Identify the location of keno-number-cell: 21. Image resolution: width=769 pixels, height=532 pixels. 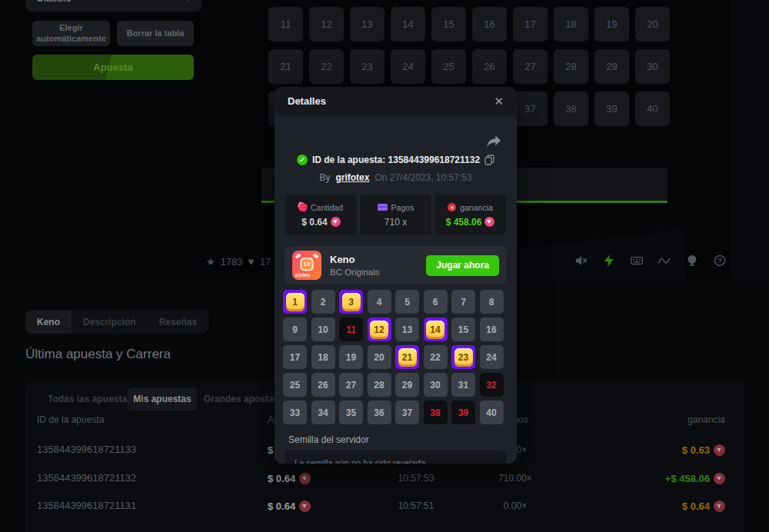
(408, 357).